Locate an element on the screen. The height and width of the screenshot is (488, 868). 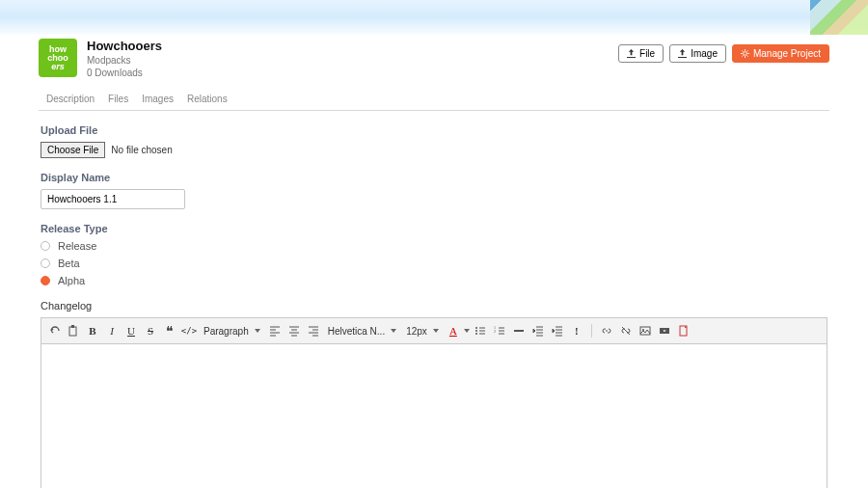
font-dropdown: Helvetica N... is located at coordinates (363, 332).